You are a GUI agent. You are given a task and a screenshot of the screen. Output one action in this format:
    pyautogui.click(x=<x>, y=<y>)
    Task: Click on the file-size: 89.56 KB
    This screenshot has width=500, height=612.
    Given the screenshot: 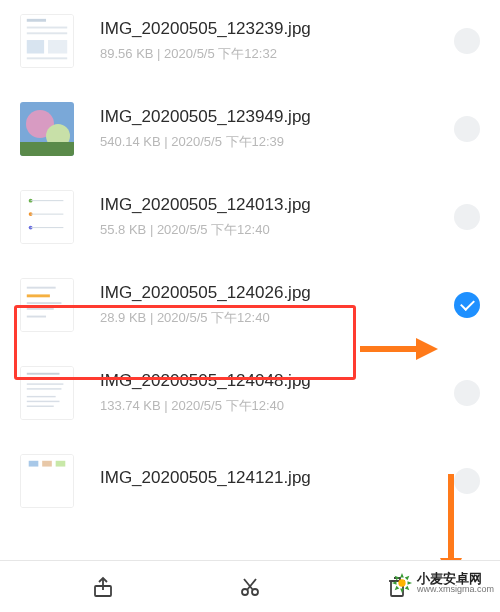 What is the action you would take?
    pyautogui.click(x=127, y=54)
    